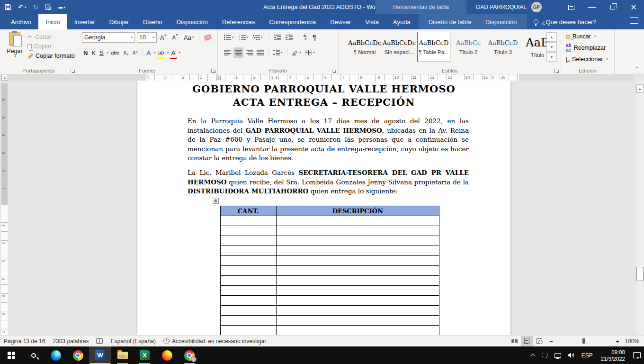  I want to click on meet-now-icon, so click(545, 355).